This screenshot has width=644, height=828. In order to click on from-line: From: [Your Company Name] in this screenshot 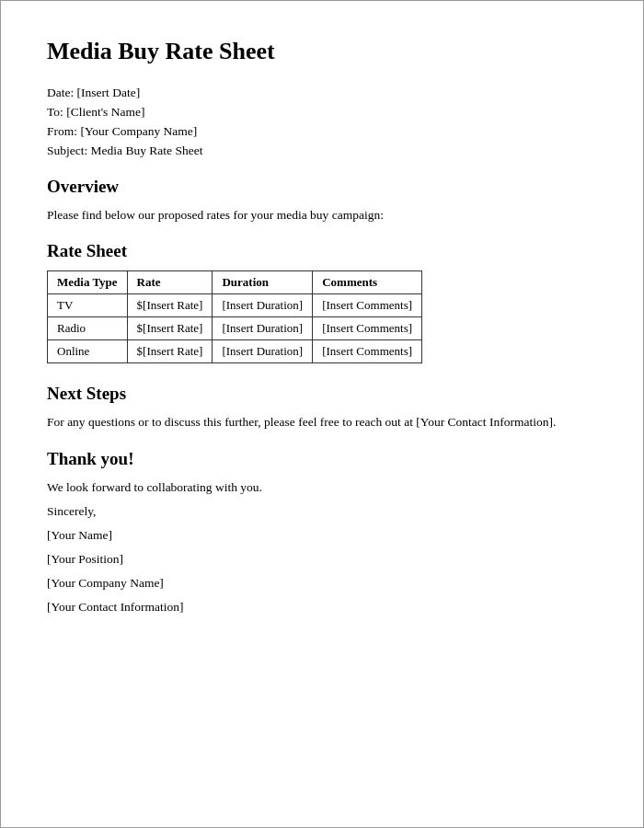, I will do `click(322, 132)`.